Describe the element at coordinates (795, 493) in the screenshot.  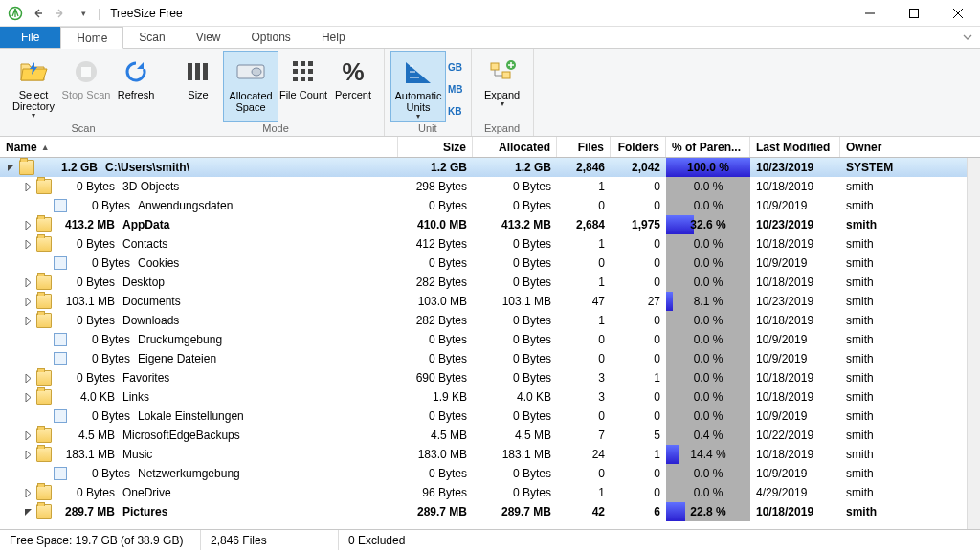
I see `cell-modified: 4/29/2019` at that location.